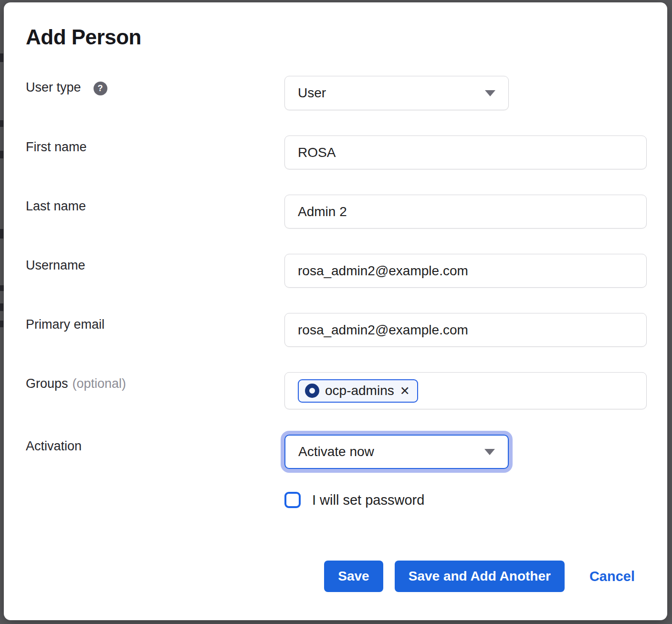 The height and width of the screenshot is (624, 672). I want to click on groups-optional-label: (optional), so click(99, 384).